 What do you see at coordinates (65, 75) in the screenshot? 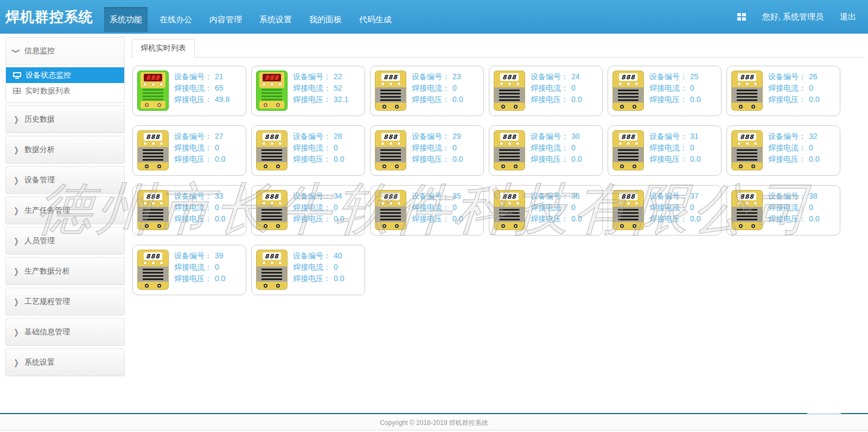
I see `sidebar-item-device-status-monitor: 设备状态监控` at bounding box center [65, 75].